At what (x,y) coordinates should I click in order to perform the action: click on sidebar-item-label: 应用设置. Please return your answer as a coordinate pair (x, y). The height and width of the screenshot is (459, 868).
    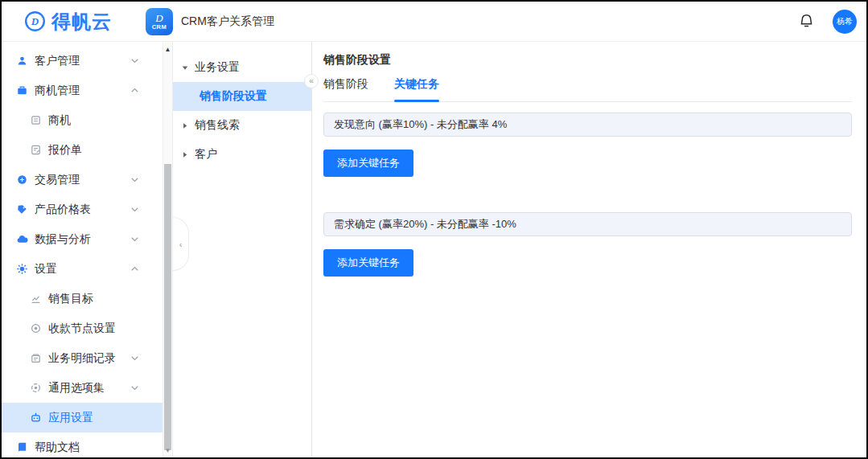
    Looking at the image, I should click on (71, 418).